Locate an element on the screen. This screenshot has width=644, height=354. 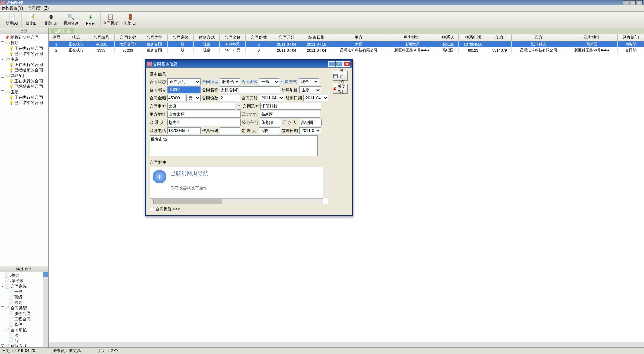
code-input is located at coordinates (184, 90).